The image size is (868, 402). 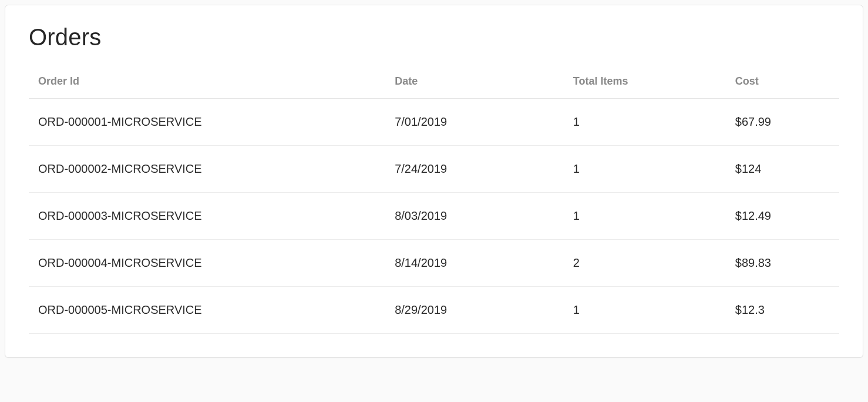 I want to click on table-row: ORD-000002-MICROSERVICE 7/24/2019 1 $124, so click(x=434, y=169).